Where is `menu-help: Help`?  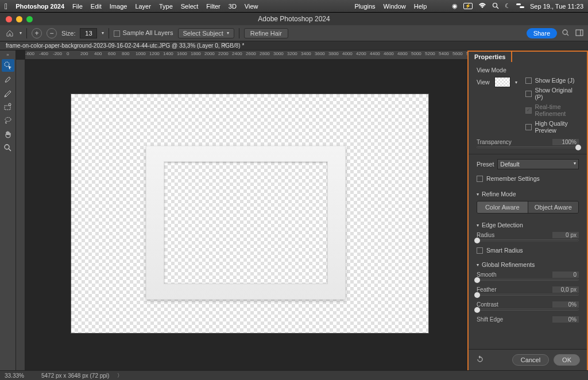 menu-help: Help is located at coordinates (420, 6).